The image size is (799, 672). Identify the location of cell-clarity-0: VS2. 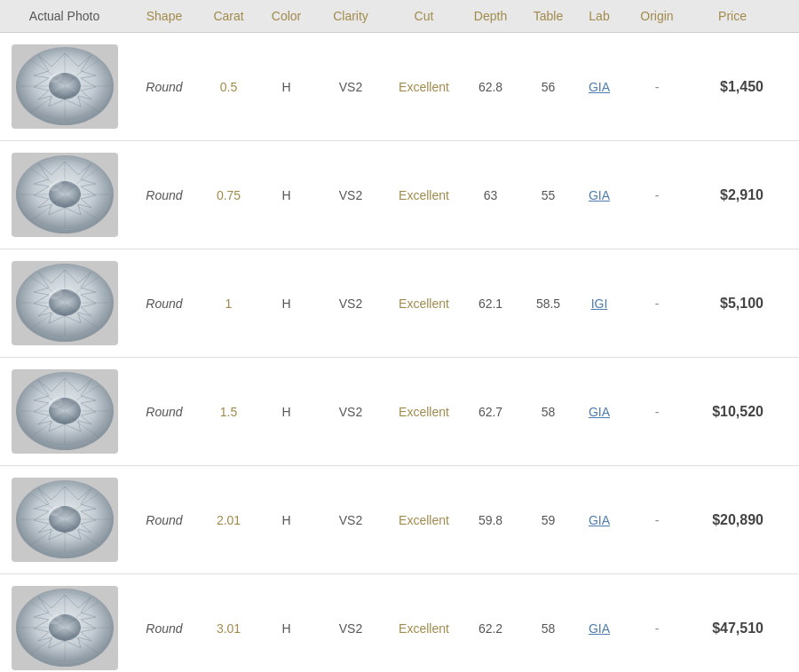
(351, 87).